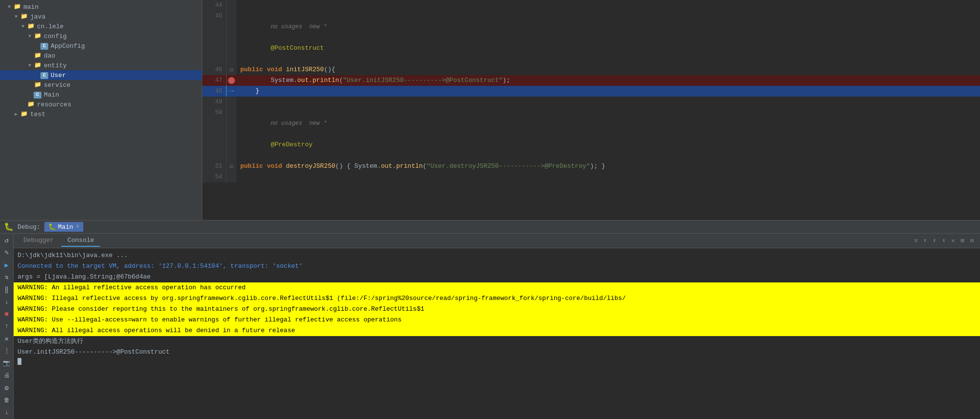 This screenshot has height=419, width=980. I want to click on debug-pointer-48: →, so click(231, 91).